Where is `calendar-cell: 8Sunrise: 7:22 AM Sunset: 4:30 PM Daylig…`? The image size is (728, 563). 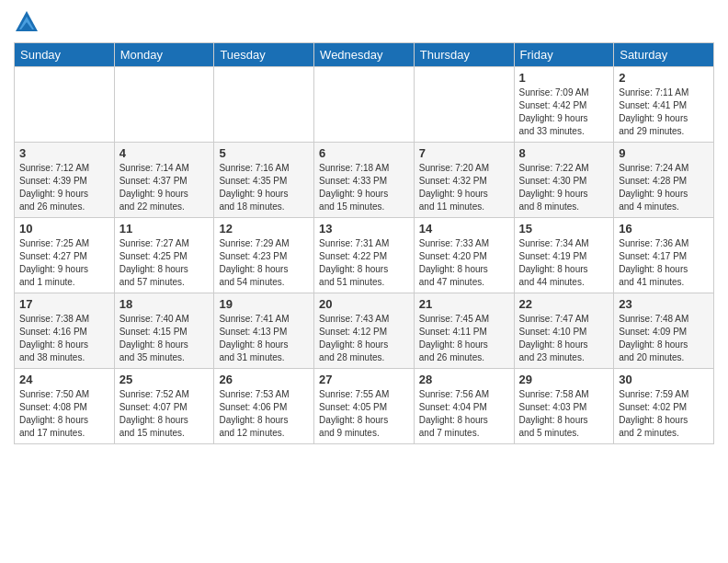
calendar-cell: 8Sunrise: 7:22 AM Sunset: 4:30 PM Daylig… is located at coordinates (564, 180).